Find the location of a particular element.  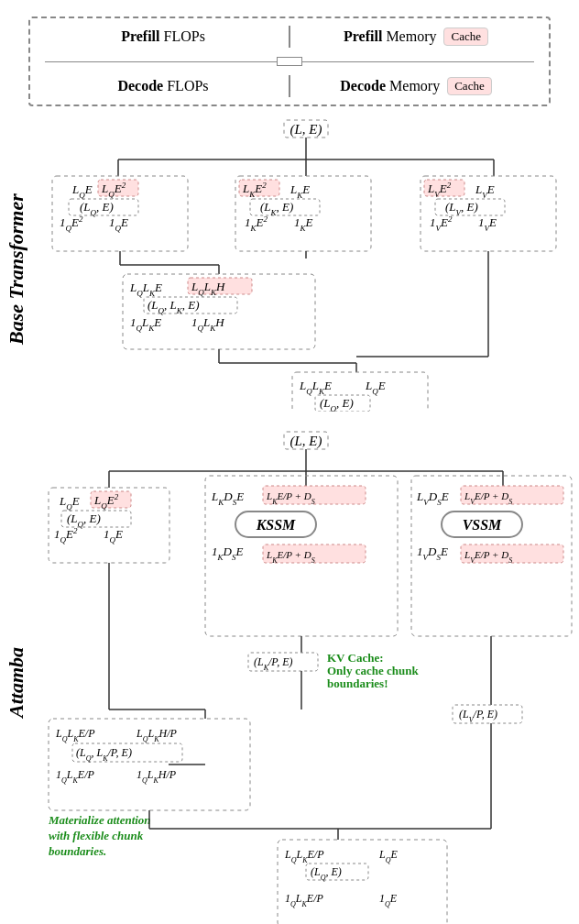

svg-text: LKE is located at coordinates (300, 191).